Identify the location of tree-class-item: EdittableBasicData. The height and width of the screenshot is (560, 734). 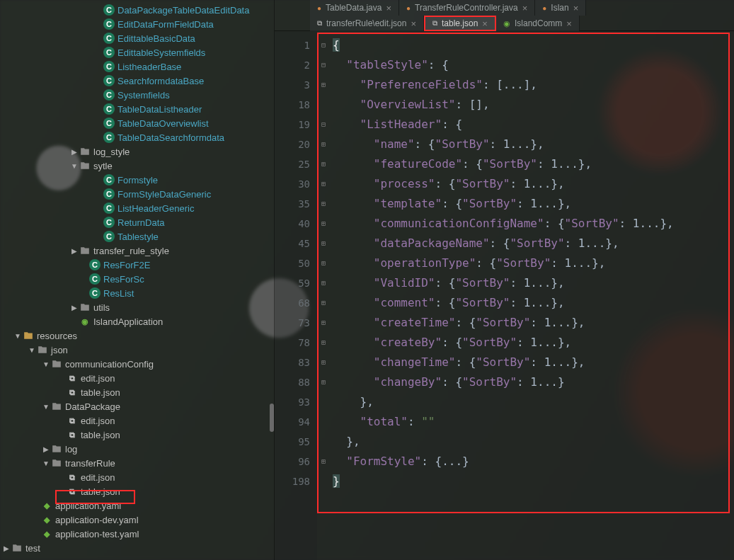
(137, 38).